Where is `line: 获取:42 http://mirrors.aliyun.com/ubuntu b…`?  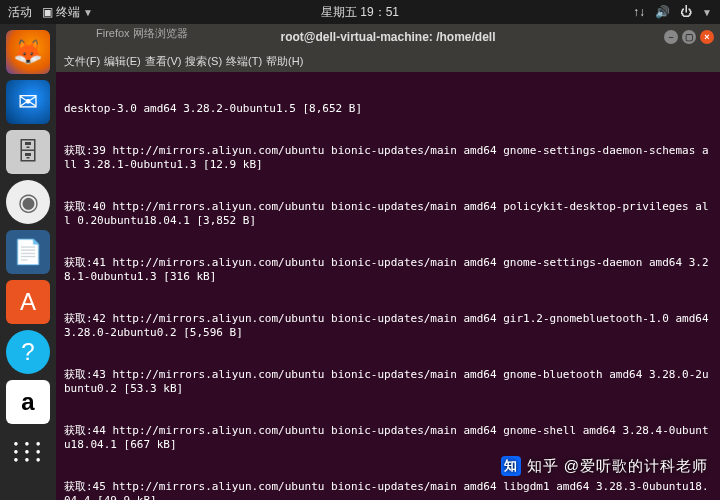
line: 获取:42 http://mirrors.aliyun.com/ubuntu b… is located at coordinates (388, 326).